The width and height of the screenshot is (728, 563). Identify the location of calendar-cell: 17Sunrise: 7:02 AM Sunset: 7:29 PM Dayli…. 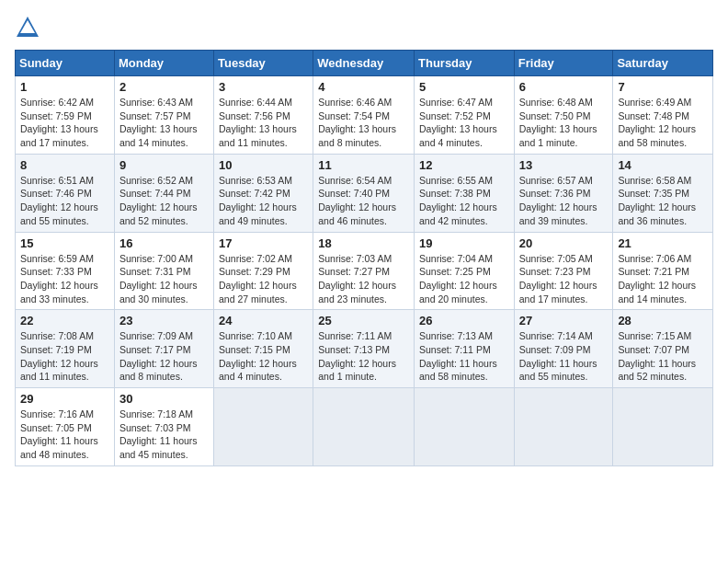
(264, 270).